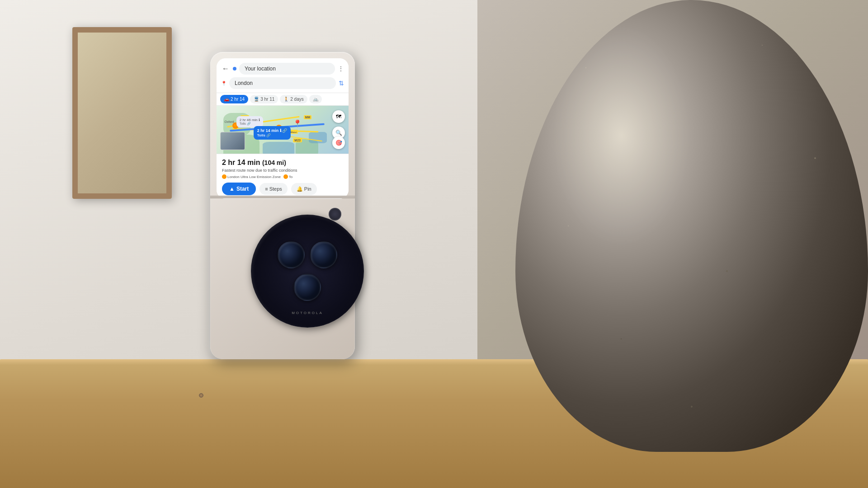 The height and width of the screenshot is (488, 868). Describe the element at coordinates (272, 131) in the screenshot. I see `primary-route-duration: 2 hr 14 min ℹ 🔗` at that location.